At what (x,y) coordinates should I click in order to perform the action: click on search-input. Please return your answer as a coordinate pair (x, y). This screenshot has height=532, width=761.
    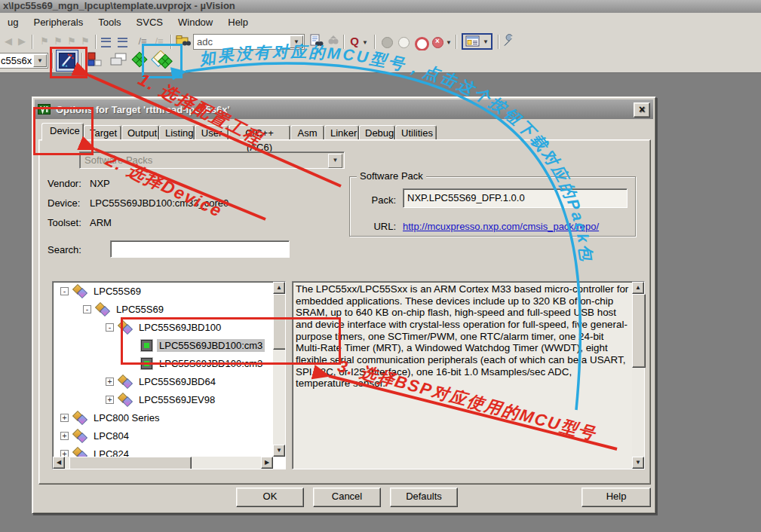
    Looking at the image, I should click on (200, 249).